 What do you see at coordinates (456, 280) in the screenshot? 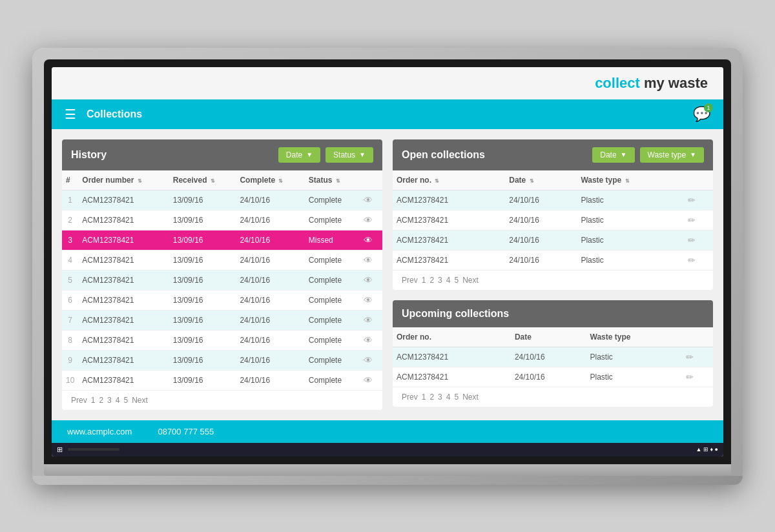
I see `open-page-5: 5` at bounding box center [456, 280].